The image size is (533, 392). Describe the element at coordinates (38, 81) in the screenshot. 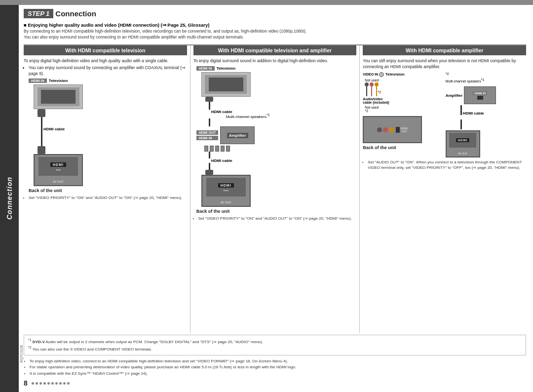

I see `hdmi-in-port-1: HDMI IN` at that location.